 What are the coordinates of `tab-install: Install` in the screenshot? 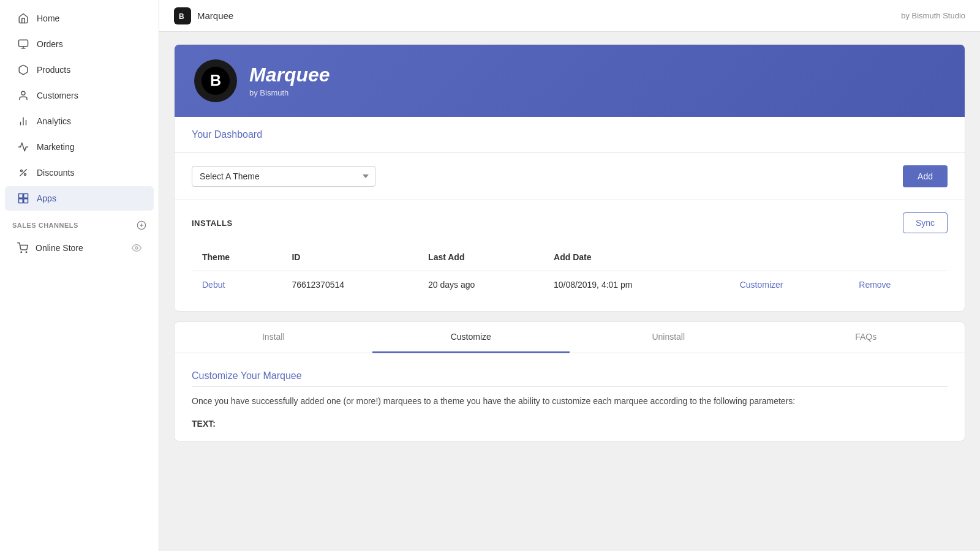 It's located at (273, 338).